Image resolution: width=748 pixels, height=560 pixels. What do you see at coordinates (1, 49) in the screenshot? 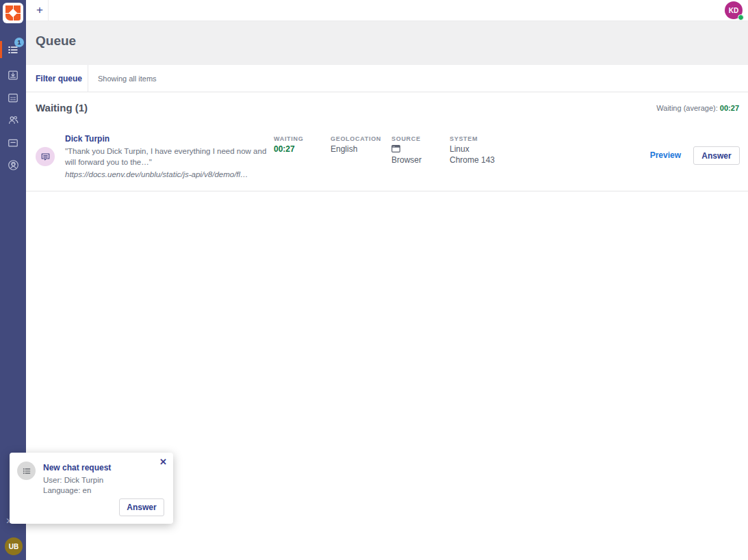
I see `active-indicator` at bounding box center [1, 49].